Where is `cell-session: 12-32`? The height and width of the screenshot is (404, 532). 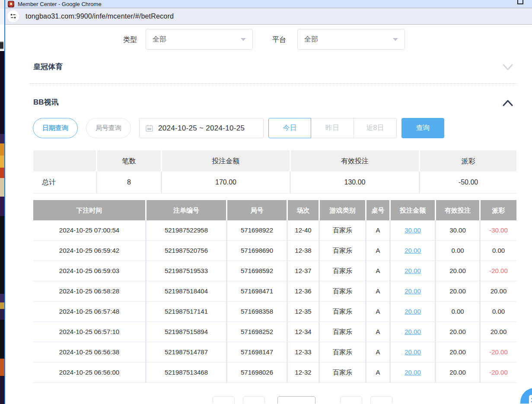
cell-session: 12-32 is located at coordinates (303, 372).